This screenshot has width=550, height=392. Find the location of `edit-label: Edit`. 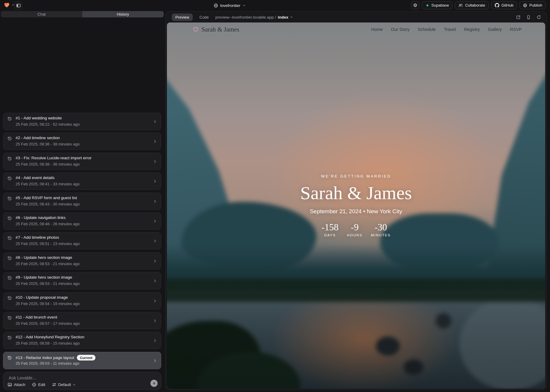

edit-label: Edit is located at coordinates (41, 385).